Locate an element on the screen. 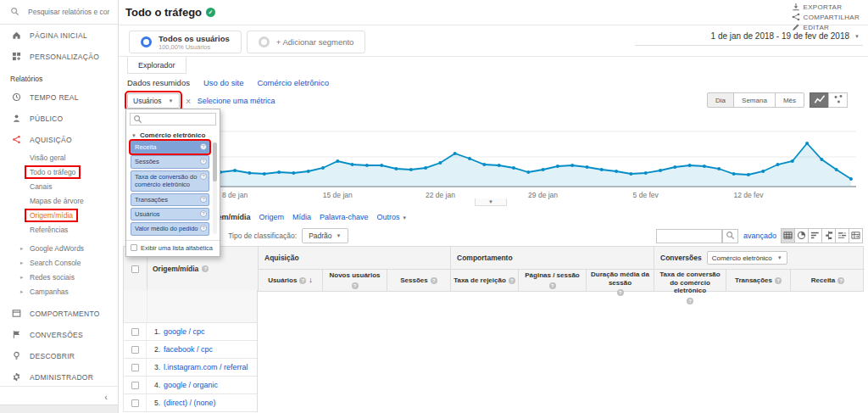  subtab-uso-do-site: Uso do site is located at coordinates (224, 83).